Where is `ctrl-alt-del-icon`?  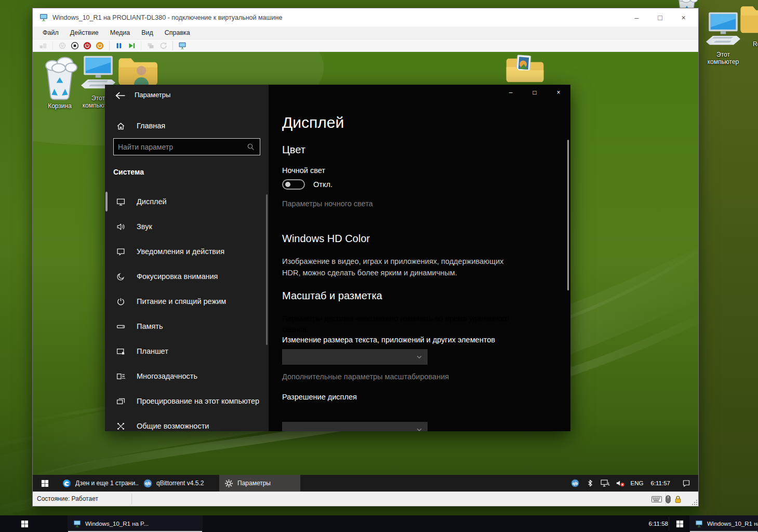
ctrl-alt-del-icon is located at coordinates (43, 46).